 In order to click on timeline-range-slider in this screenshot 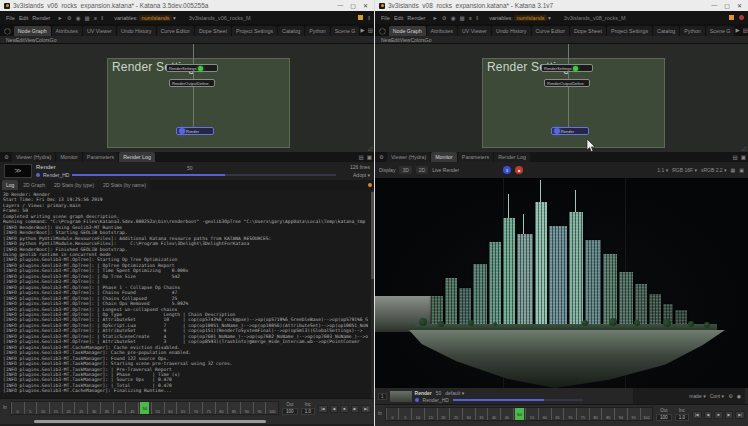, I will do `click(150, 422)`.